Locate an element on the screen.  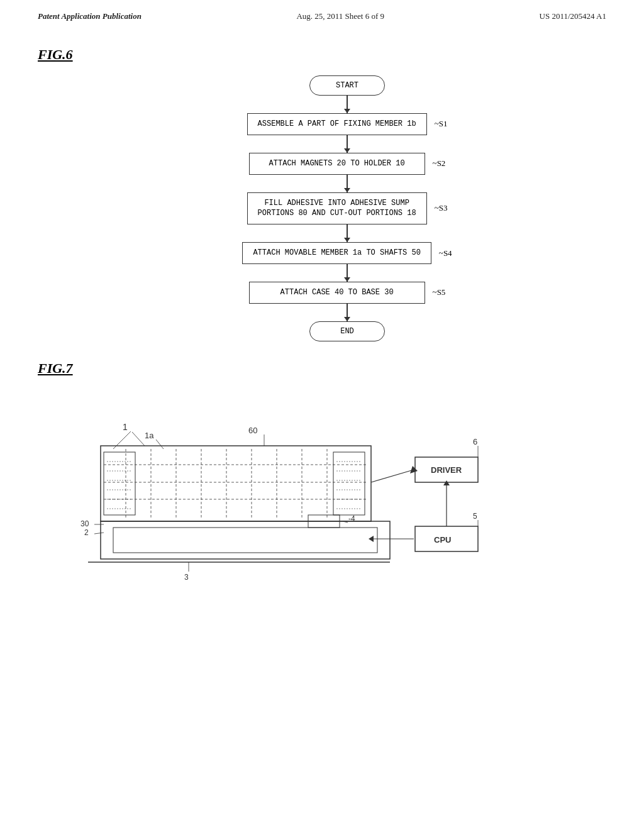
flow-end-oval: END is located at coordinates (347, 331).